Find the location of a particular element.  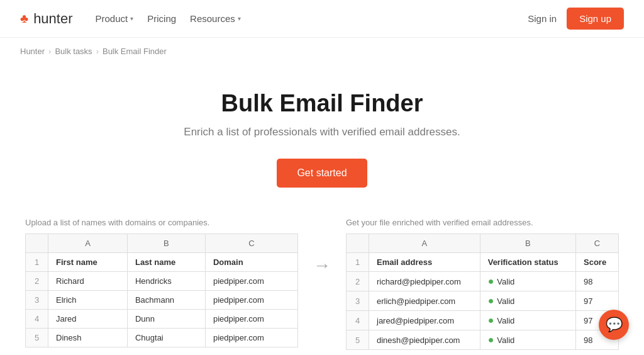

right-col-a-header: A is located at coordinates (425, 244).